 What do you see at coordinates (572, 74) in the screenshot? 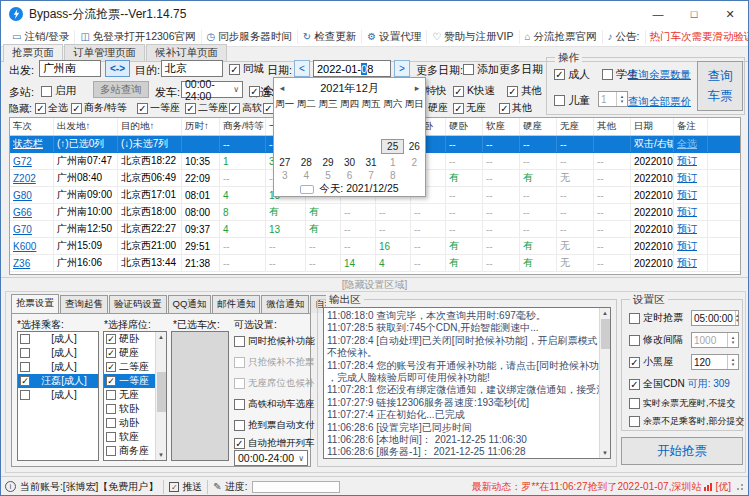
I see `adult-checkbox: ✓成人` at bounding box center [572, 74].